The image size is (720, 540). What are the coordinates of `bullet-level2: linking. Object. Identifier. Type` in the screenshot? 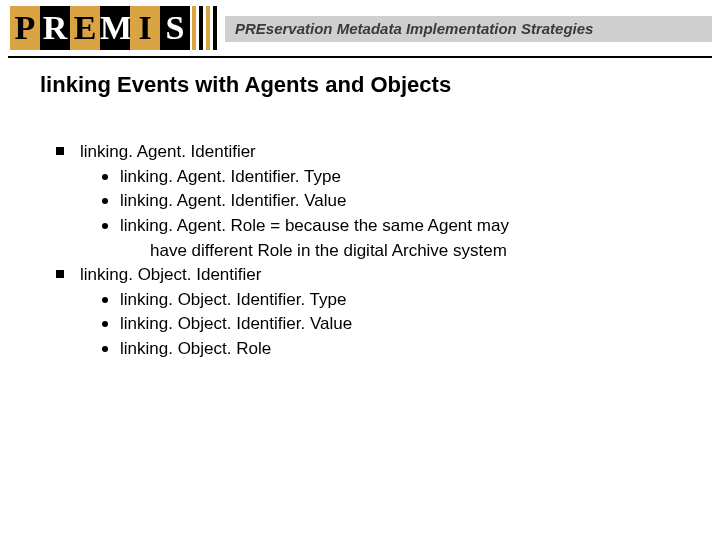 It's located at (389, 300).